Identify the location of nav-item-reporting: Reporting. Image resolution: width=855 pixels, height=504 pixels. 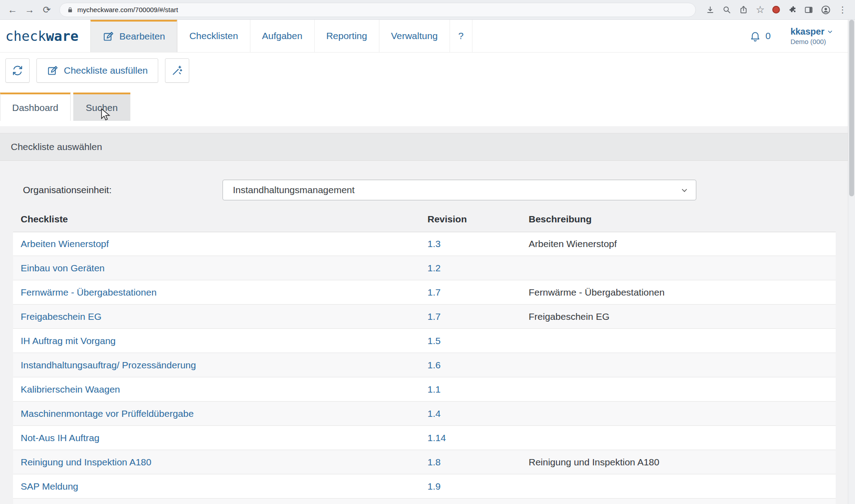
(347, 36).